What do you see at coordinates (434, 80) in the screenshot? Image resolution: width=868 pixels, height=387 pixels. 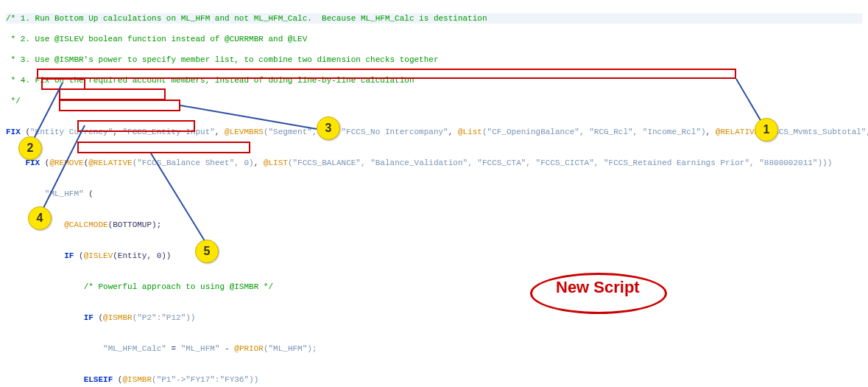 I see `comment-line: * 4. Fix on the required account members…` at bounding box center [434, 80].